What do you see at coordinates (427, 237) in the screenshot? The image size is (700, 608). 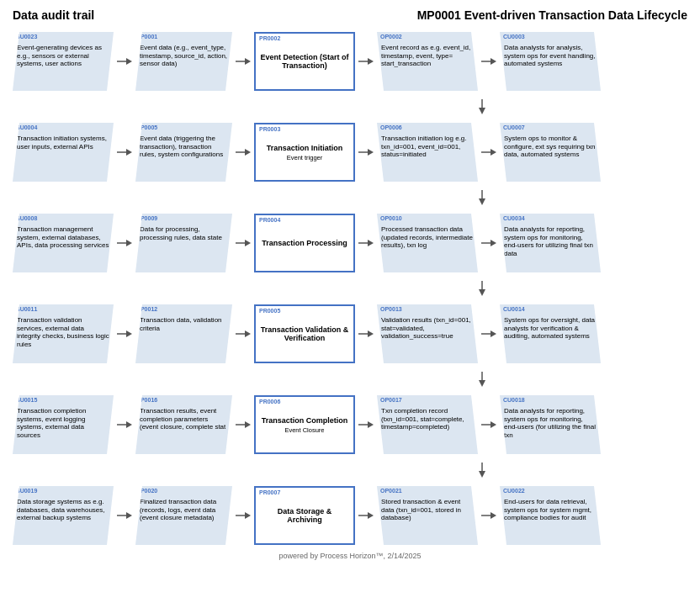 I see `op-text-2: Processed transaction data (updated reco…` at bounding box center [427, 237].